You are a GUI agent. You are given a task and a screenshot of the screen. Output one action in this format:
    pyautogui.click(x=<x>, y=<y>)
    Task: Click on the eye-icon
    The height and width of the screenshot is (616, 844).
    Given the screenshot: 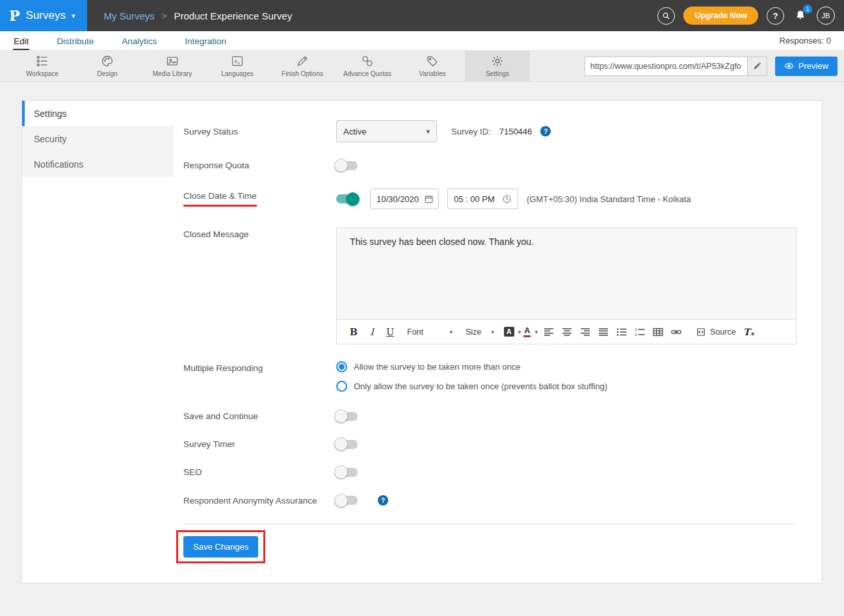 What is the action you would take?
    pyautogui.click(x=789, y=66)
    